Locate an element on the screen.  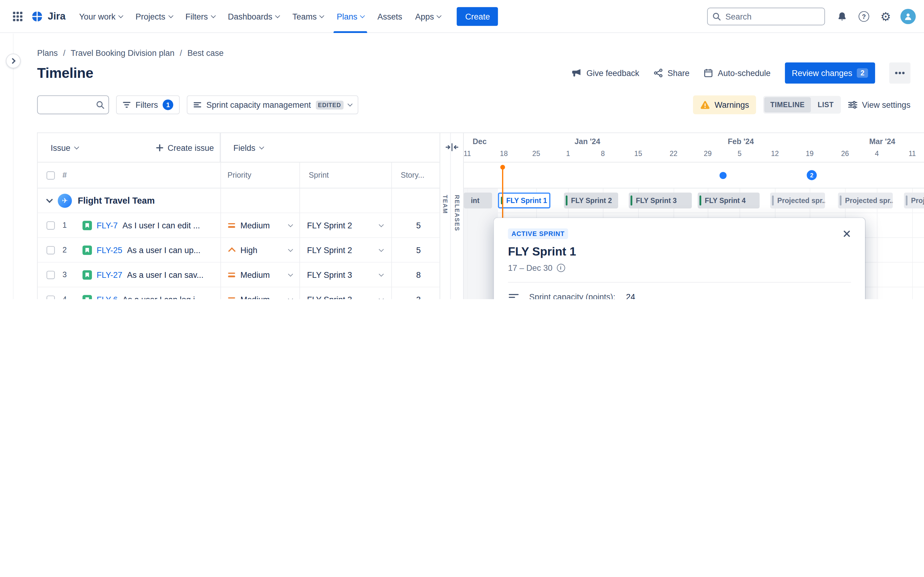
sprint-chips-row: intFLY Sprint 1FLY Sprint 2FLY Sprint 3F… is located at coordinates (694, 201).